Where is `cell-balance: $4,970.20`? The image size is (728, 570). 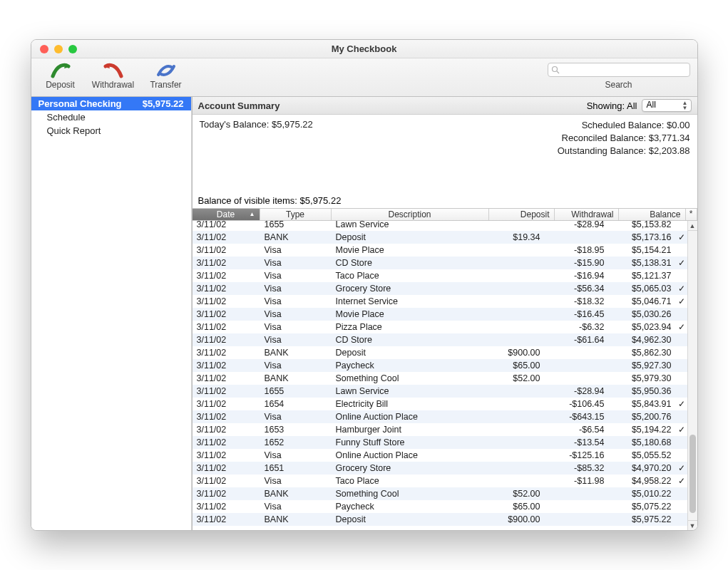 cell-balance: $4,970.20 is located at coordinates (642, 468).